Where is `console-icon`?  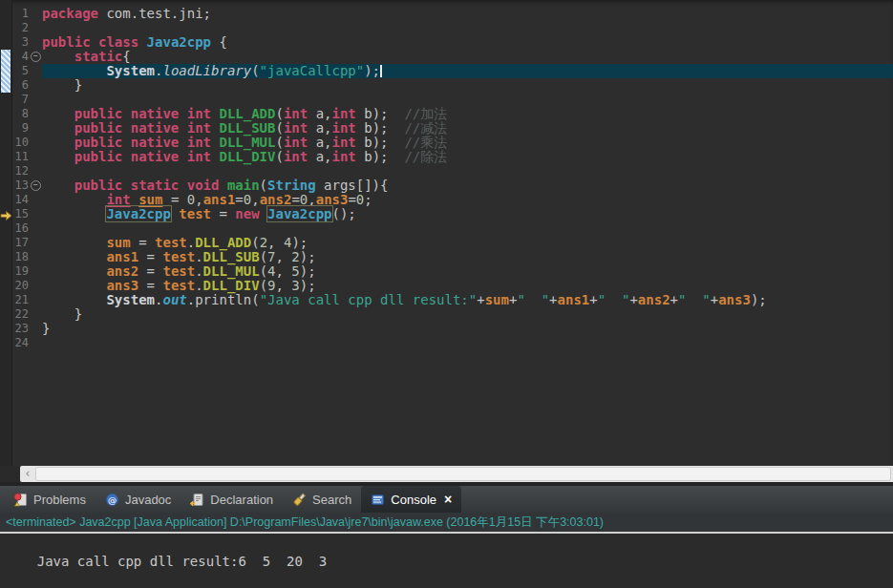 console-icon is located at coordinates (378, 500).